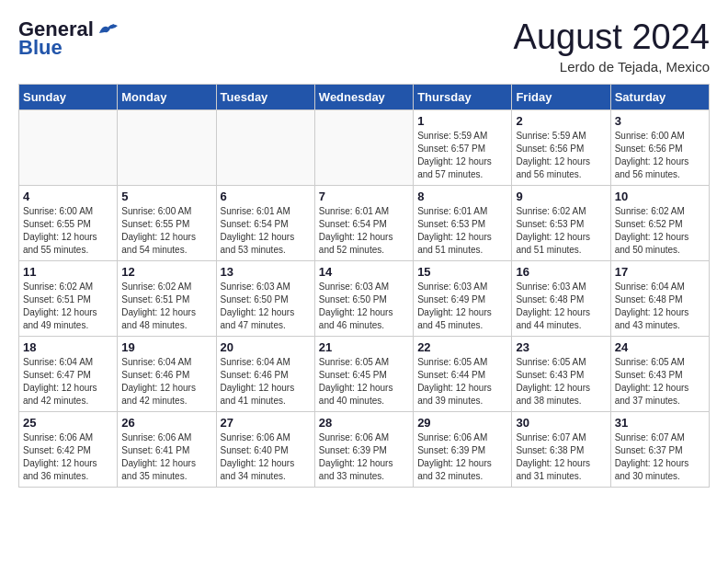  Describe the element at coordinates (660, 306) in the screenshot. I see `day-info: Sunrise: 6:04 AM Sunset: 6:48 PM Dayligh…` at that location.